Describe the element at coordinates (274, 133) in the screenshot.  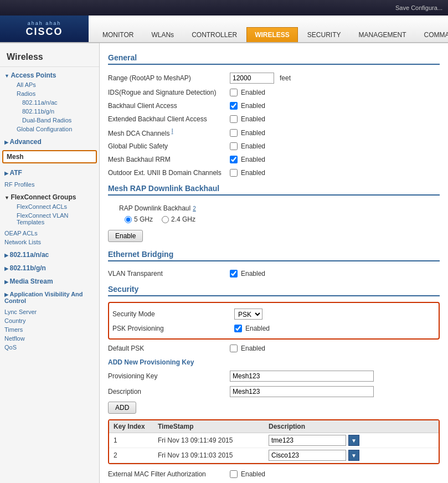
I see `mesh-dca-row: Mesh DCA Channels I Enabled` at that location.